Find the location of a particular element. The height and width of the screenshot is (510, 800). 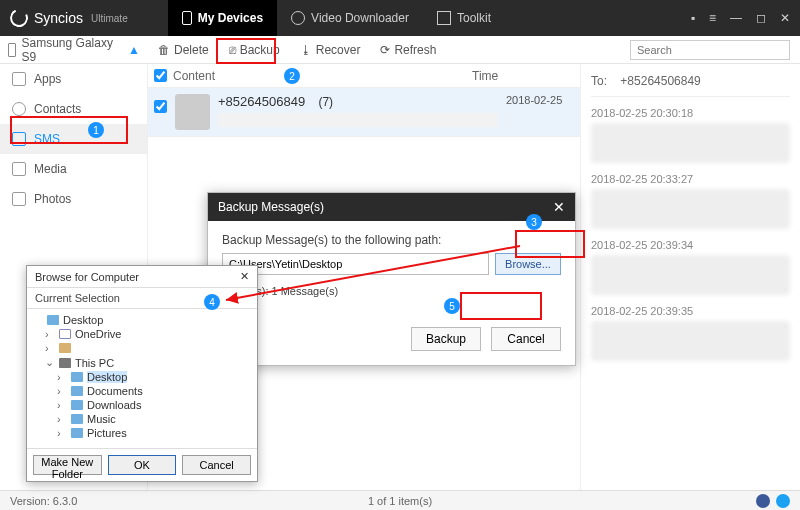

message-item: 2018-02-25 20:39:34 is located at coordinates (690, 267).